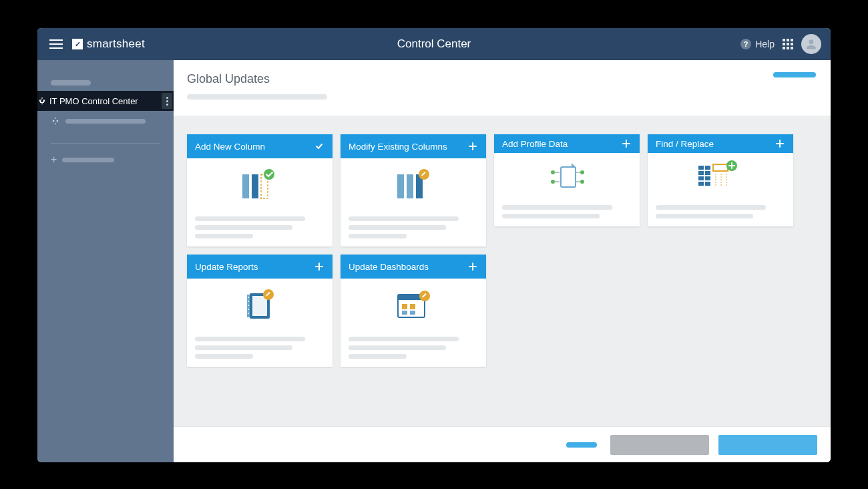  Describe the element at coordinates (257, 97) in the screenshot. I see `subtitle-placeholder` at that location.